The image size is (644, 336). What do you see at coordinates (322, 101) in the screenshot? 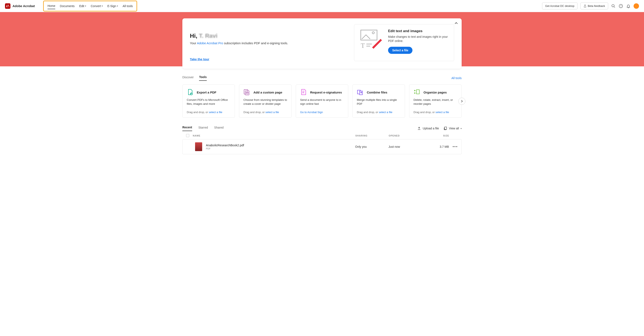
I see `tool-request-esignatures: Request e-signatures Send a document to …` at bounding box center [322, 101].